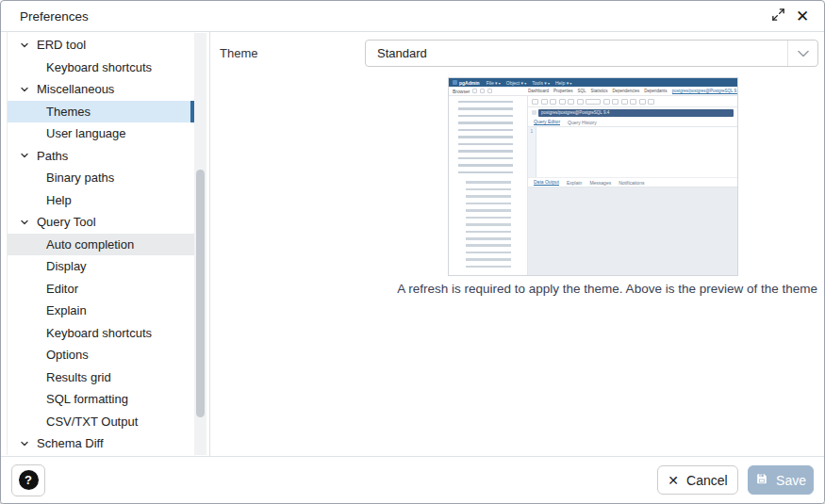 The image size is (825, 504). What do you see at coordinates (79, 377) in the screenshot?
I see `sidebar-item-label: Results grid` at bounding box center [79, 377].